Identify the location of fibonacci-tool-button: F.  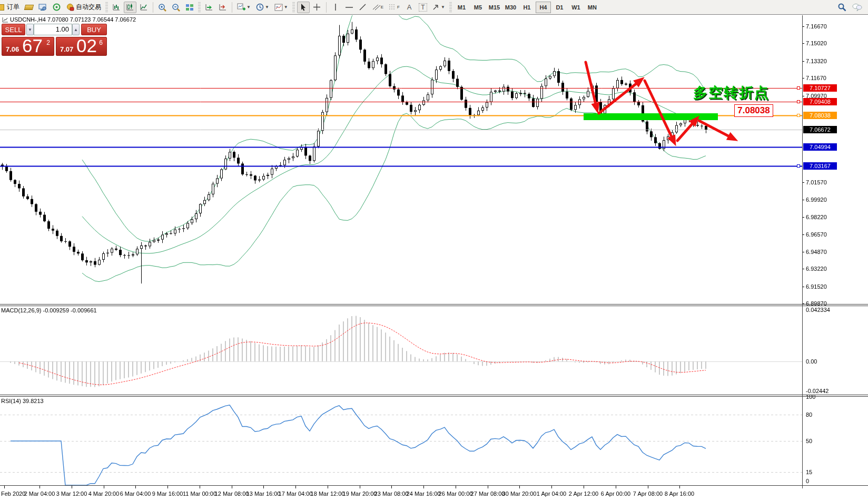
(394, 7).